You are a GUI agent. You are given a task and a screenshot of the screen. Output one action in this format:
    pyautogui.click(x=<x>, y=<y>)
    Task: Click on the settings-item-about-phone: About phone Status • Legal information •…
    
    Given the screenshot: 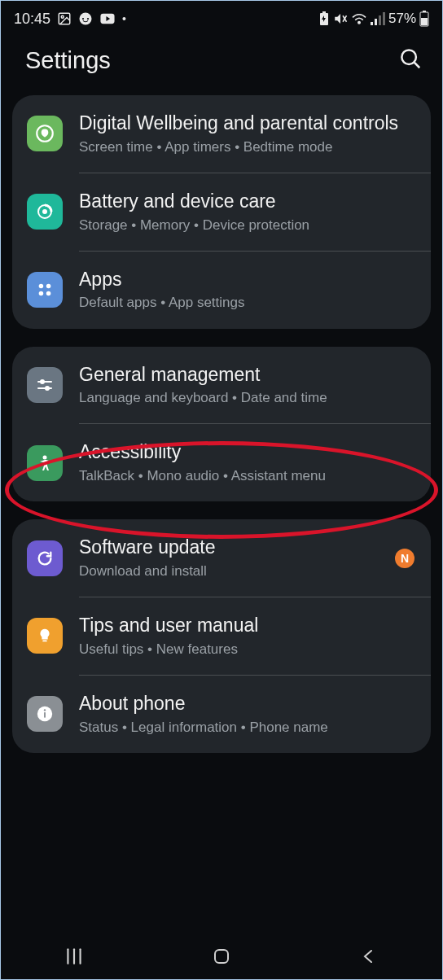 What is the action you would take?
    pyautogui.click(x=222, y=715)
    